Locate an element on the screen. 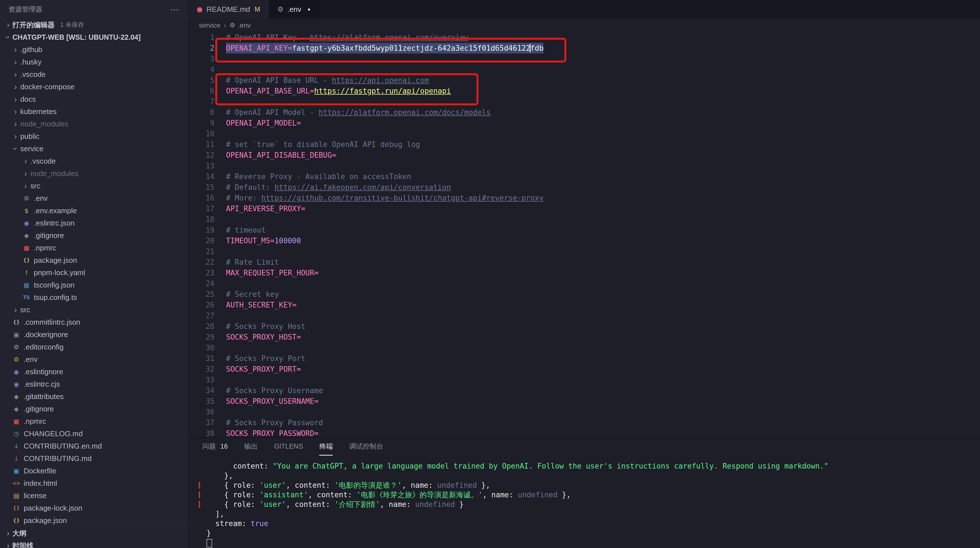 The height and width of the screenshot is (548, 980). code-line: 27 is located at coordinates (584, 316).